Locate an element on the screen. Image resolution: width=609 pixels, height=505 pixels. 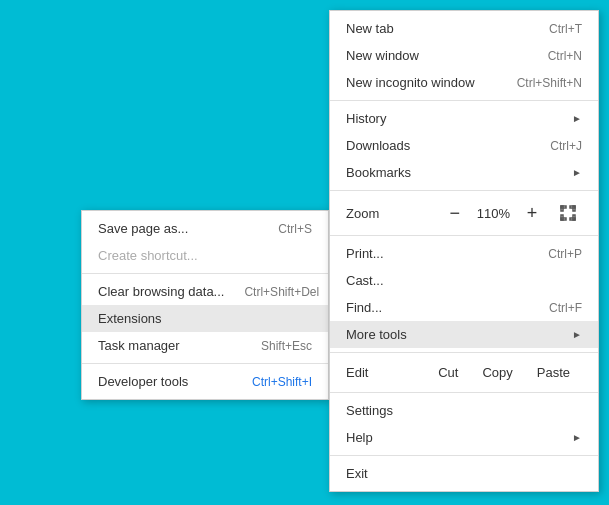
task-manager-item: Task manager Shift+Esc is located at coordinates (205, 346).